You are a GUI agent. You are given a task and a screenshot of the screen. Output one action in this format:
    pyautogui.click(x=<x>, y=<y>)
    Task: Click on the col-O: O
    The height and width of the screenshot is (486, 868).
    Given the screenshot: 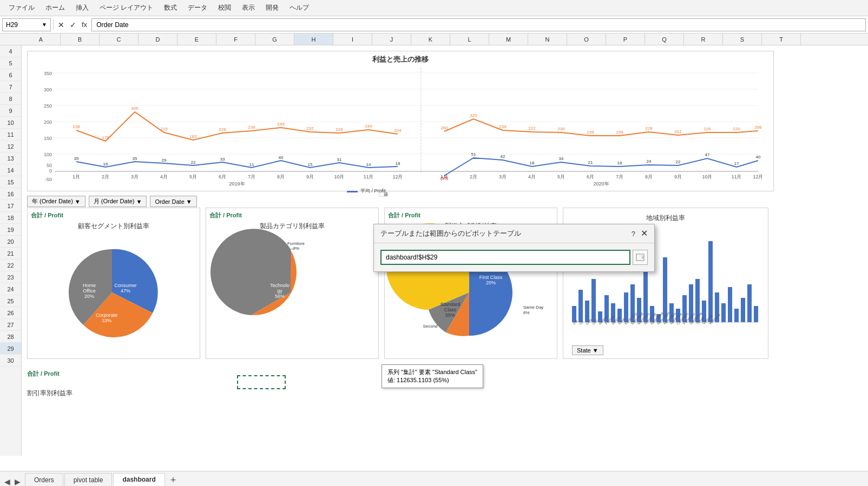 What is the action you would take?
    pyautogui.click(x=587, y=39)
    